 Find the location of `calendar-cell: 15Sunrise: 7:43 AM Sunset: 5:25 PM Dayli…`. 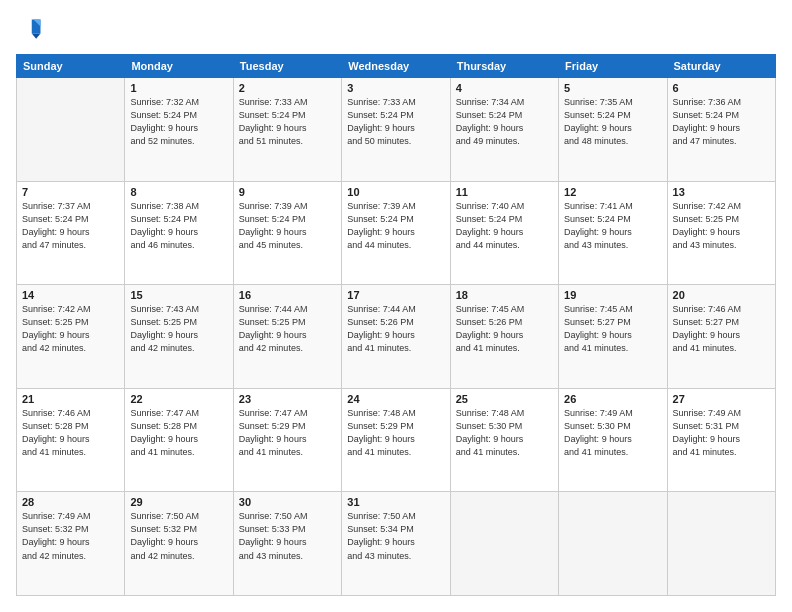

calendar-cell: 15Sunrise: 7:43 AM Sunset: 5:25 PM Dayli… is located at coordinates (179, 337).